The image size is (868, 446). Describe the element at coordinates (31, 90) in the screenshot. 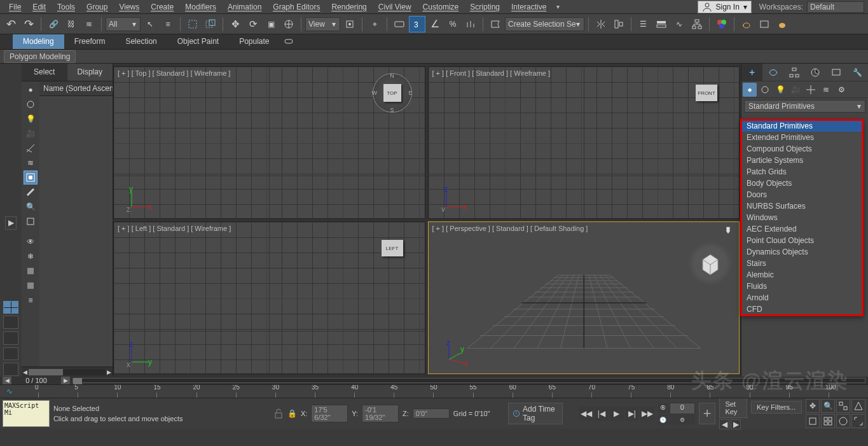

I see `filter-geometry-button: ●` at that location.